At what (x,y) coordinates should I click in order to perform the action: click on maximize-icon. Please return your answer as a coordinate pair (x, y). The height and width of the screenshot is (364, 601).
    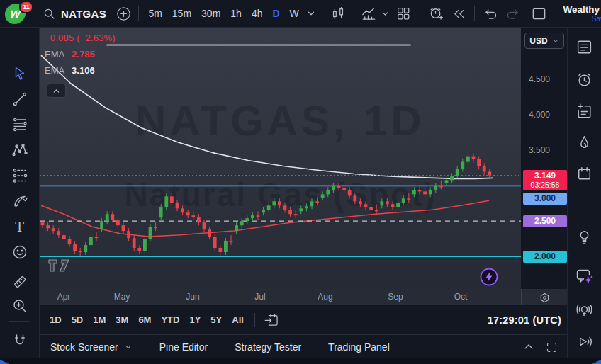
    Looking at the image, I should click on (551, 347).